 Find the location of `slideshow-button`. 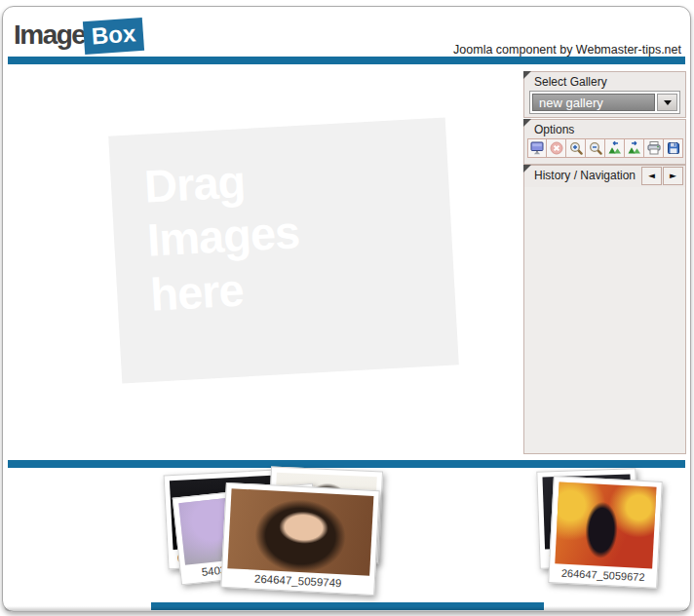

slideshow-button is located at coordinates (537, 148).